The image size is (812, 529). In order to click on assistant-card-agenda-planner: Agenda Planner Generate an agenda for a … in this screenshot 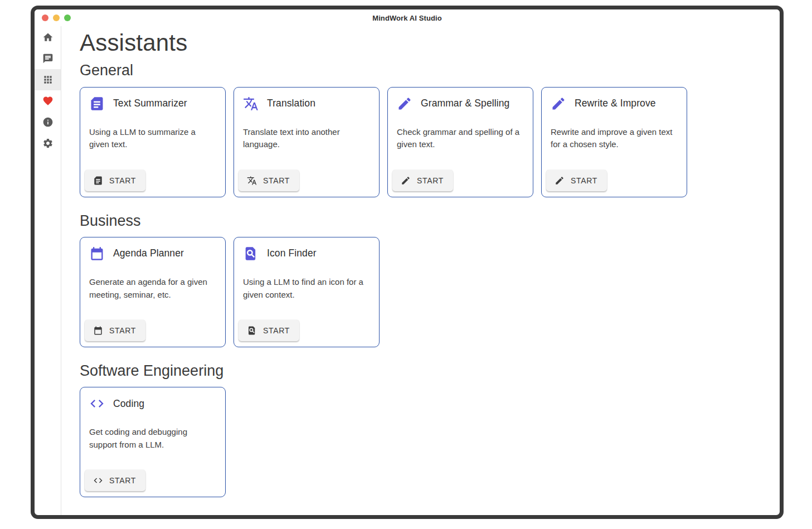, I will do `click(153, 292)`.